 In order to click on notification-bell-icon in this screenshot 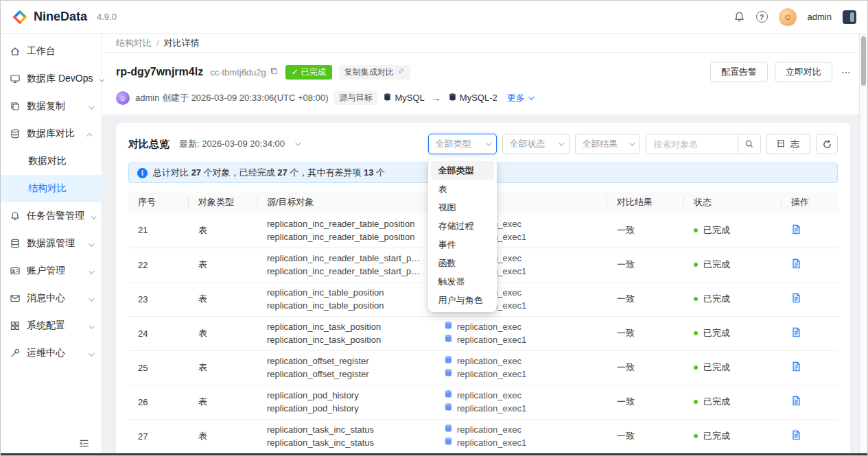, I will do `click(740, 16)`.